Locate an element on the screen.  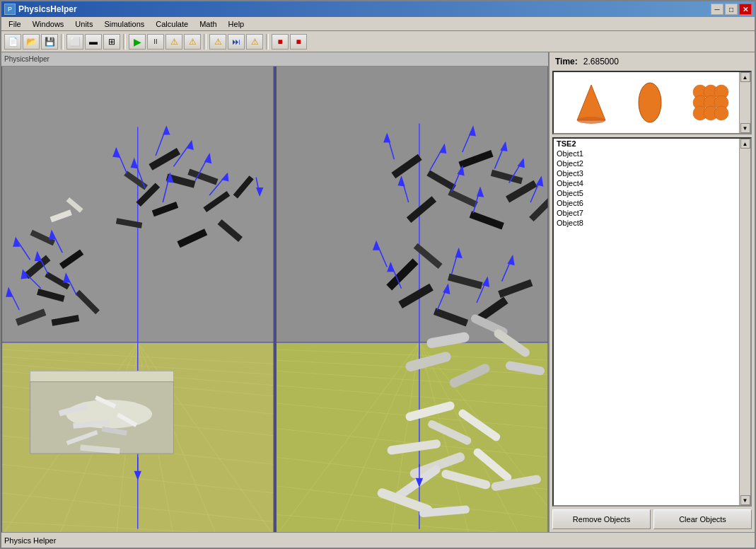
remove-objects-button: Remove Objects is located at coordinates (601, 519).